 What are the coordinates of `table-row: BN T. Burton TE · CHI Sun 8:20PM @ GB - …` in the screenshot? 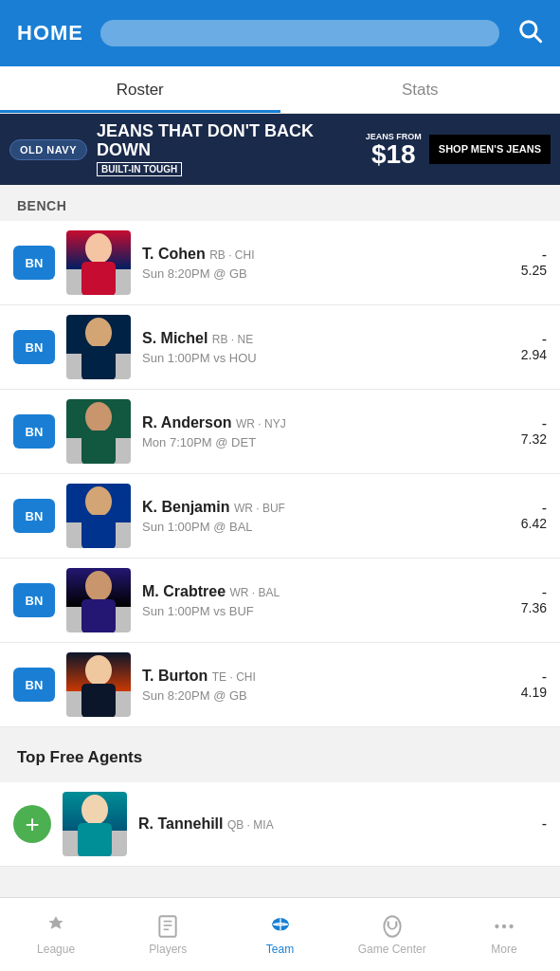 It's located at (280, 685).